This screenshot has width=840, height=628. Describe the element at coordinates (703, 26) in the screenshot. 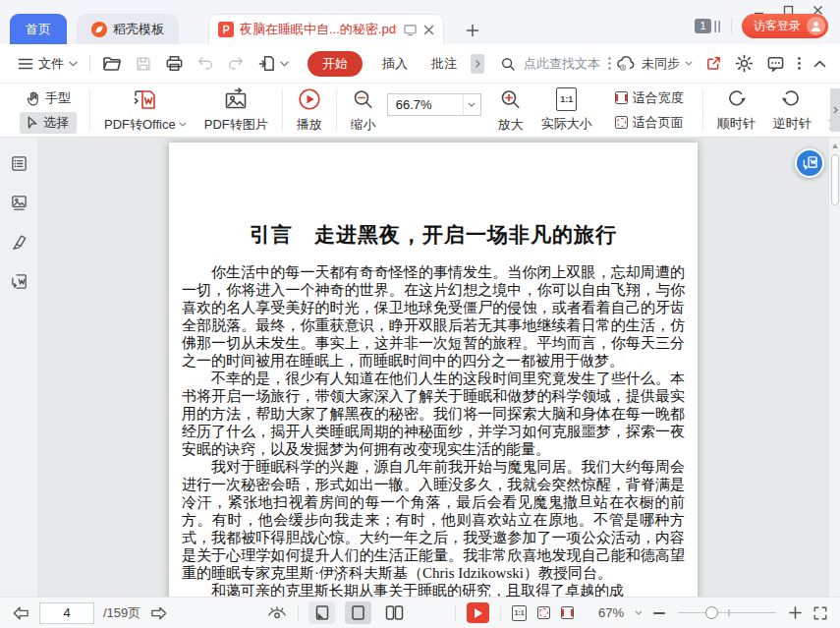

I see `tab-count-badge: 1` at that location.